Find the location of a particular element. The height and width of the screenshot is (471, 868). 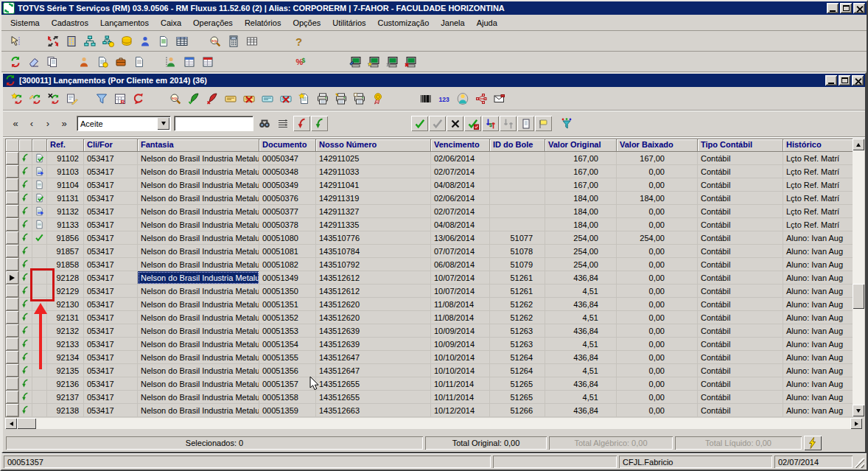

cell-id_boleto: 51079 is located at coordinates (517, 265).